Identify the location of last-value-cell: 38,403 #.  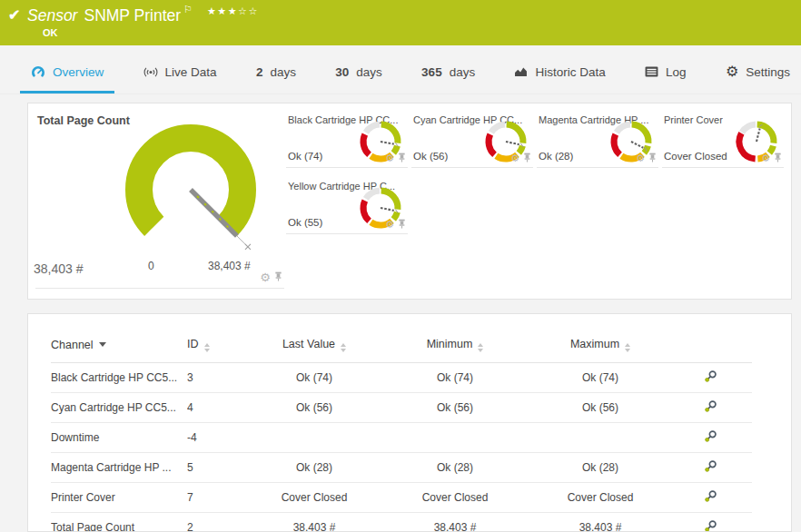
(314, 523).